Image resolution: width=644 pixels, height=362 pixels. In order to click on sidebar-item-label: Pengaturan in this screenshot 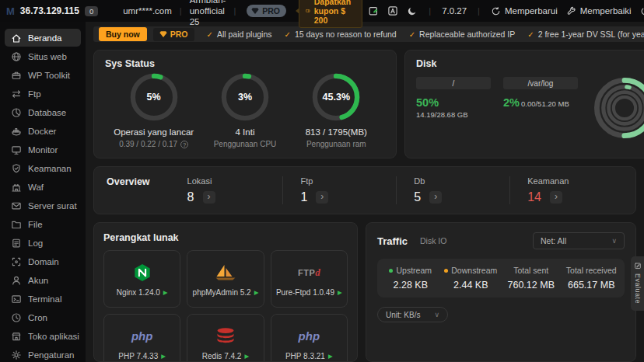, I will do `click(51, 355)`.